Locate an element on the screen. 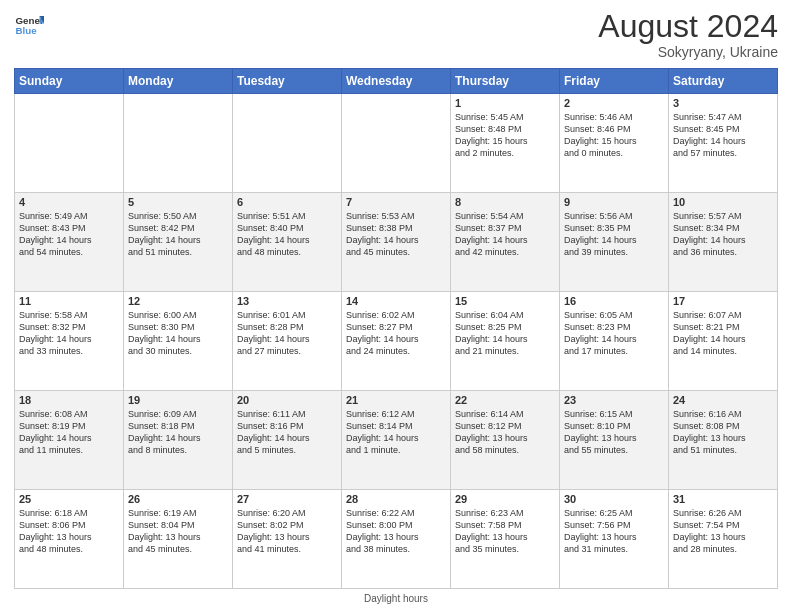 The image size is (792, 612). calendar-cell-w3-d6: 16Sunrise: 6:05 AM Sunset: 8:23 PM Dayli… is located at coordinates (614, 342).